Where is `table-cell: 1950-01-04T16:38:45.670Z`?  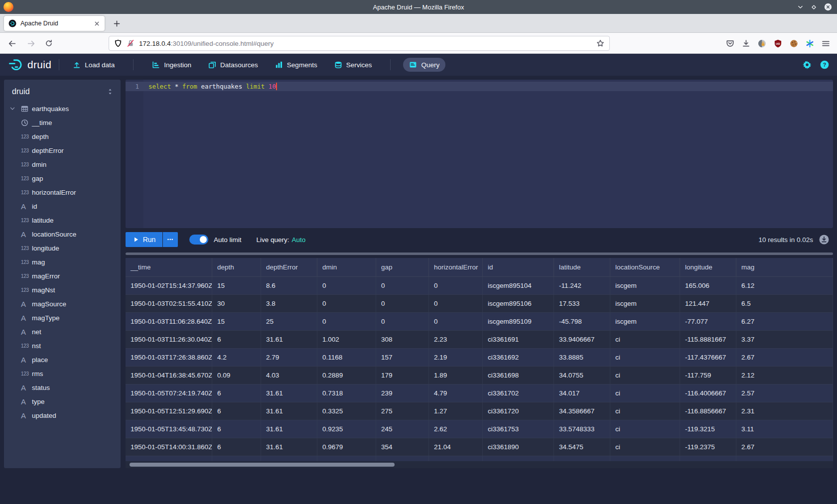
table-cell: 1950-01-04T16:38:45.670Z is located at coordinates (169, 376).